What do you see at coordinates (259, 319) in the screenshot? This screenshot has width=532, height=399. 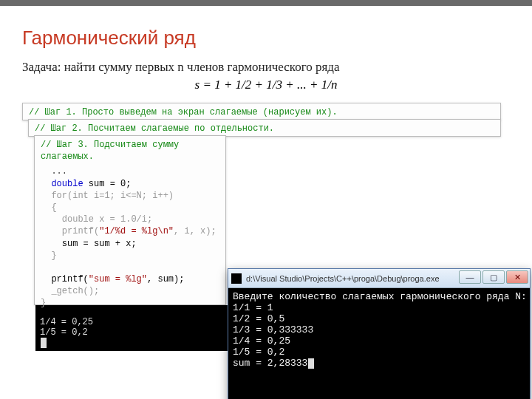 I see `console-line: 1/2 = 0,5` at bounding box center [259, 319].